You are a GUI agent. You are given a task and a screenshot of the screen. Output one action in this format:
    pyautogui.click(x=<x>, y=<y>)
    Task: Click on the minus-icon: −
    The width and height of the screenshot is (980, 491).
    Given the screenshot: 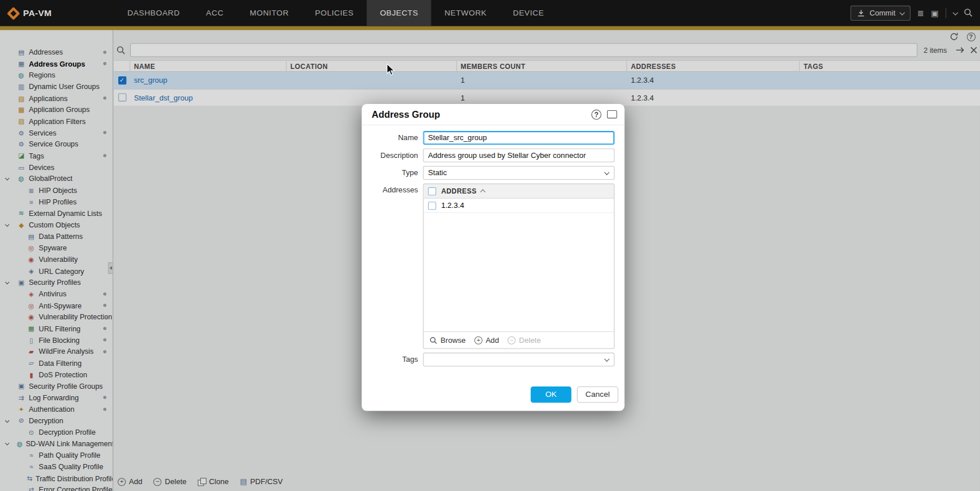 What is the action you would take?
    pyautogui.click(x=512, y=340)
    